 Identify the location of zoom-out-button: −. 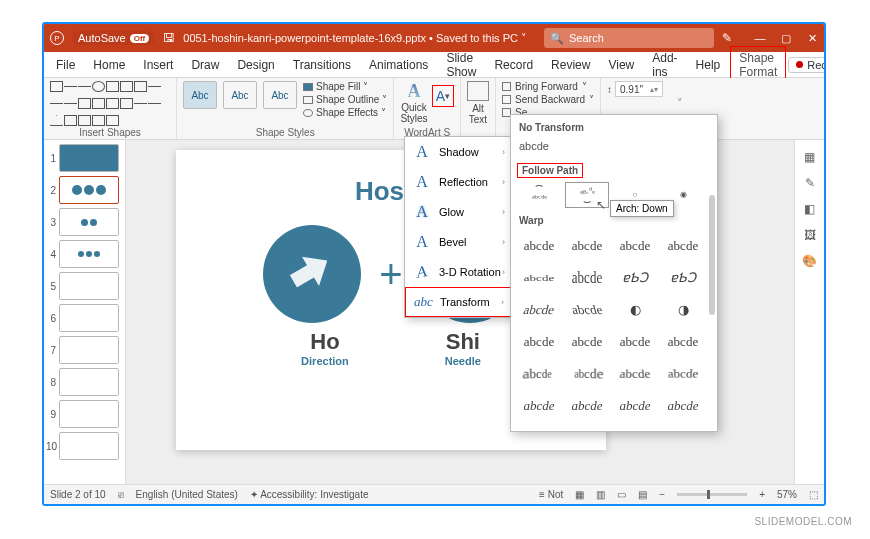
(662, 494).